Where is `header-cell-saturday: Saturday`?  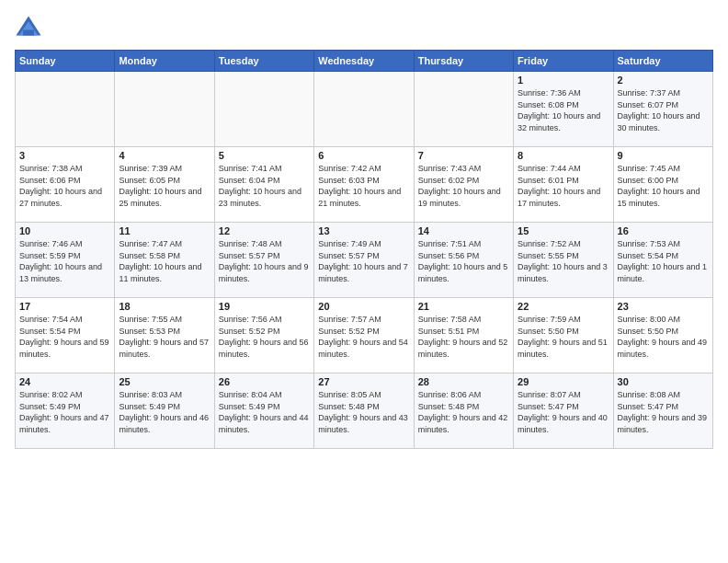 header-cell-saturday: Saturday is located at coordinates (663, 61).